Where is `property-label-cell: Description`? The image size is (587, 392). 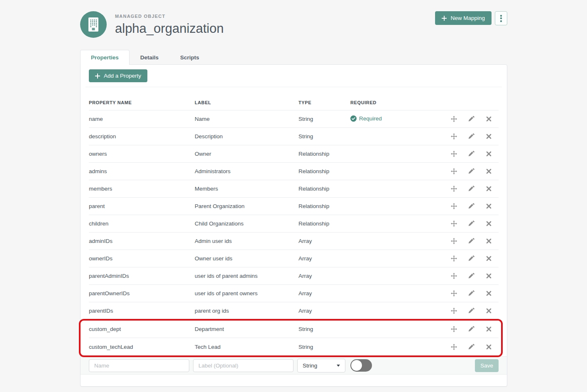 property-label-cell: Description is located at coordinates (247, 136).